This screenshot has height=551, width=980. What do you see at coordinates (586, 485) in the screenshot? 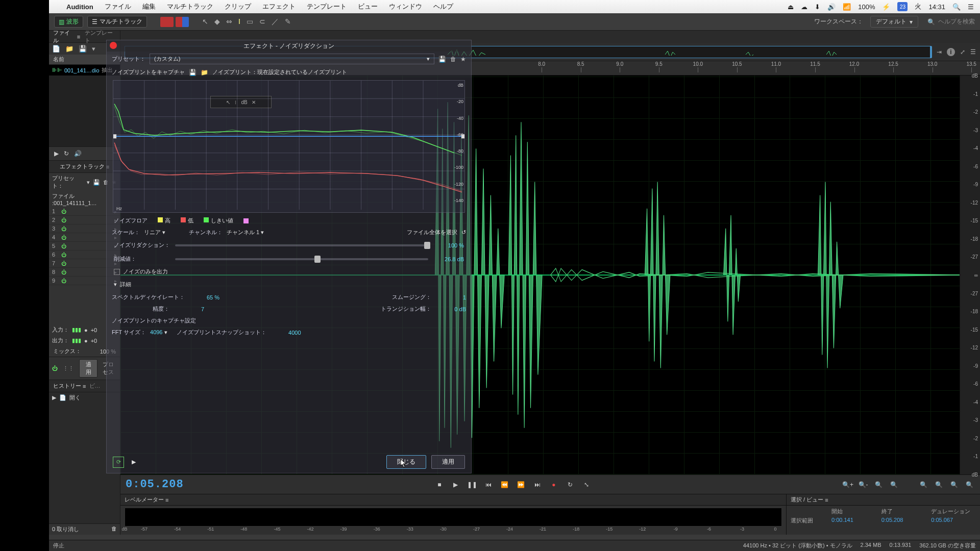
I see `skip-selection-button: ⤡` at bounding box center [586, 485].